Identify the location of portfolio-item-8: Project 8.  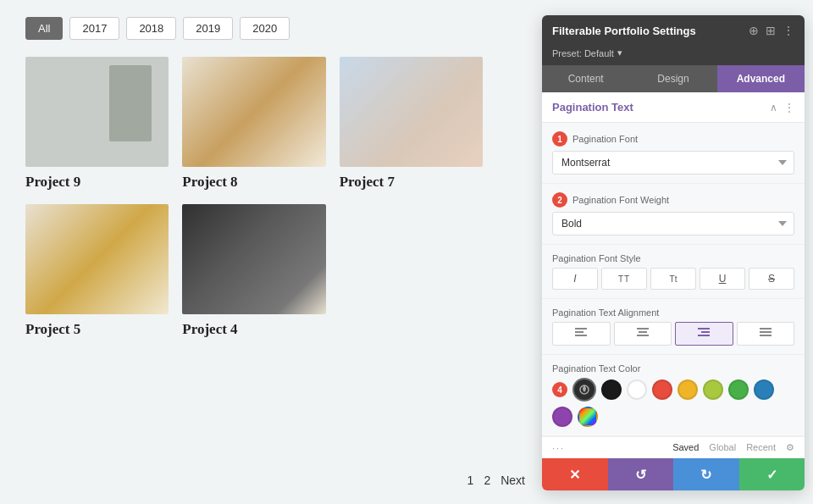
(254, 124).